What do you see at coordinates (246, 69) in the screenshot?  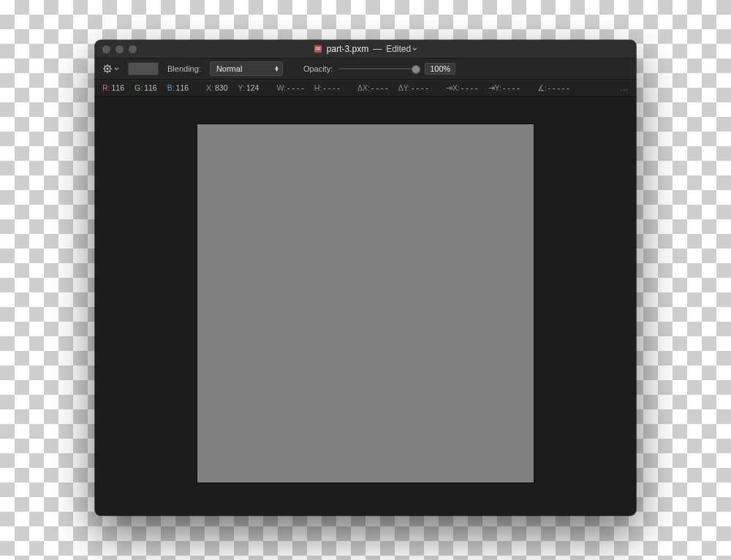 I see `blending-mode-select: Normal ▲▼` at bounding box center [246, 69].